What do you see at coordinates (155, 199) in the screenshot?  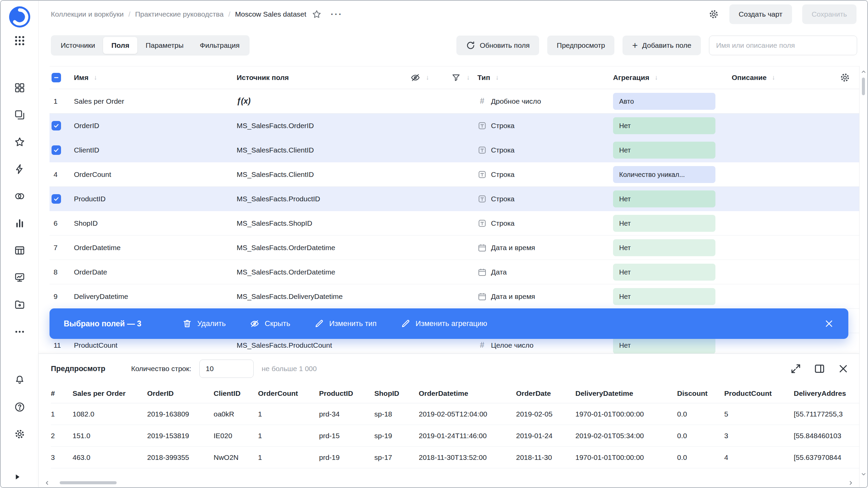 I see `field-name-cell: ProductID` at bounding box center [155, 199].